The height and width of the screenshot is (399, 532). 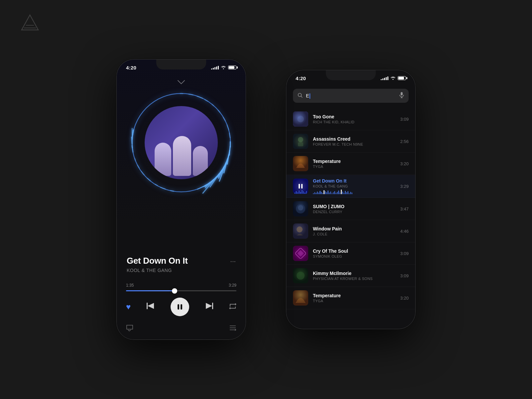 What do you see at coordinates (354, 234) in the screenshot?
I see `track-artist: J. COLE` at bounding box center [354, 234].